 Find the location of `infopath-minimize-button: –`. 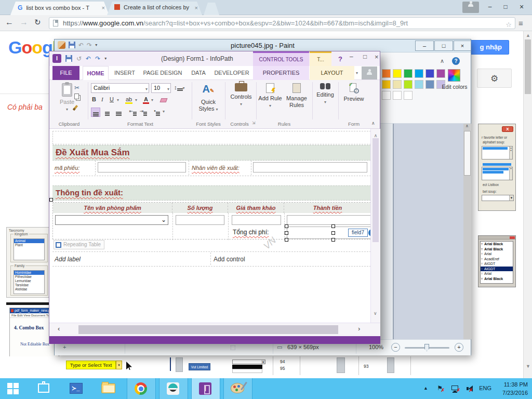

infopath-minimize-button: – is located at coordinates (351, 57).